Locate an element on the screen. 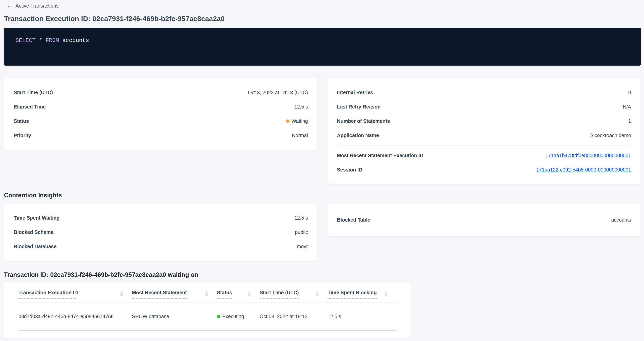 The width and height of the screenshot is (644, 341). internal-retries-label: Internal Retries is located at coordinates (355, 92).